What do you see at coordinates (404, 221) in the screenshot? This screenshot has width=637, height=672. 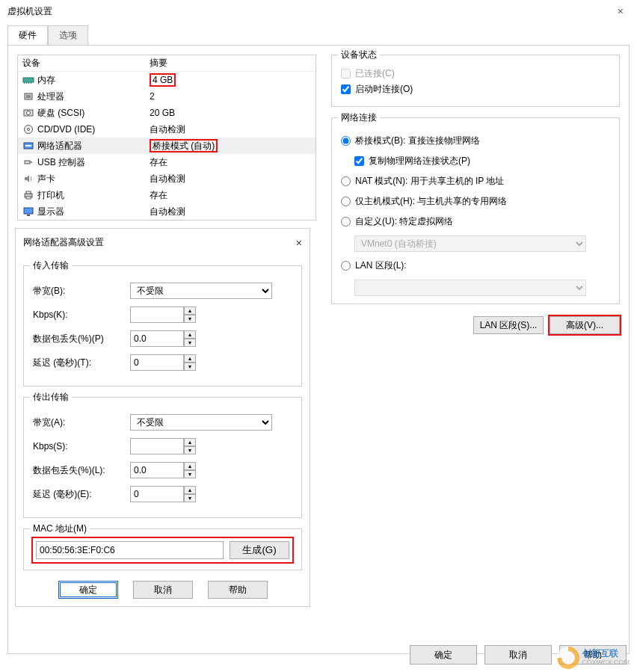 I see `custom-label: 自定义(U): 特定虚拟网络` at bounding box center [404, 221].